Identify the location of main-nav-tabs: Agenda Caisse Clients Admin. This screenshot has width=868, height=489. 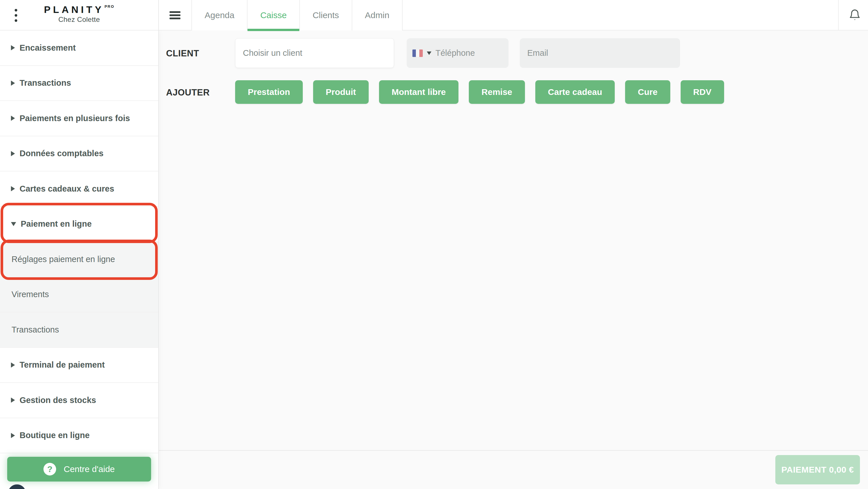
(297, 15).